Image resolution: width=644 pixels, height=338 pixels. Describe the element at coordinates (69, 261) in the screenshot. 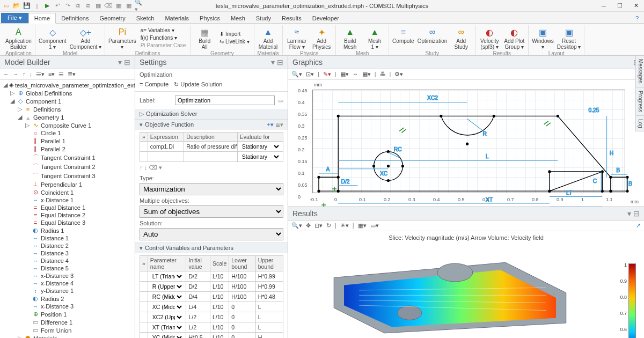

I see `tree-d4: ↔Distance 4` at that location.